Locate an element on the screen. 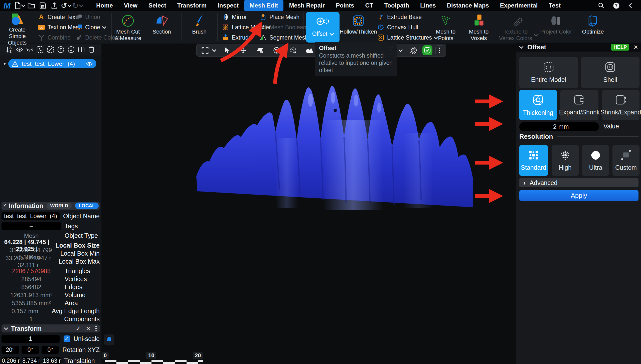  help-button: ? is located at coordinates (616, 6).